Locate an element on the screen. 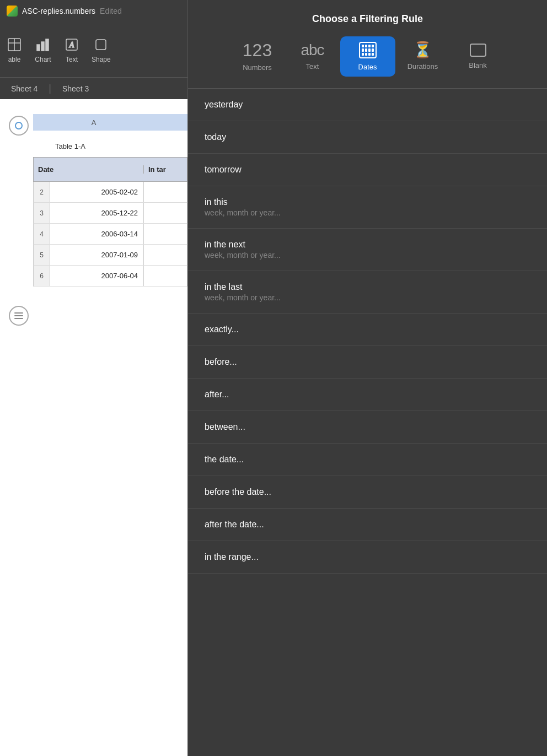 Image resolution: width=547 pixels, height=756 pixels. table-row: 2 2005-02-02 is located at coordinates (110, 192).